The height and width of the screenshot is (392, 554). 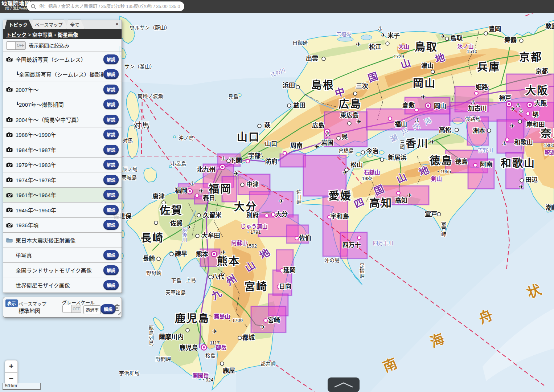 I want to click on layer-item: 1961年～1964年解説, so click(x=62, y=195).